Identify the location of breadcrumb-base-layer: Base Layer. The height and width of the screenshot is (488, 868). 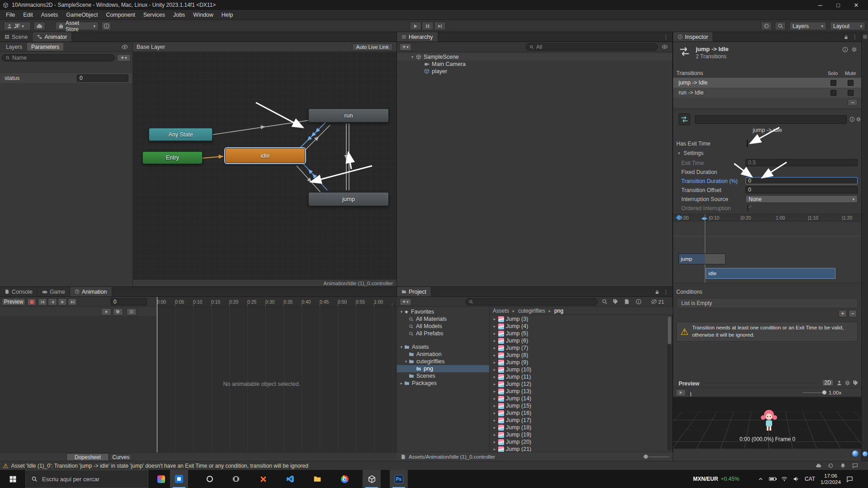
(151, 47).